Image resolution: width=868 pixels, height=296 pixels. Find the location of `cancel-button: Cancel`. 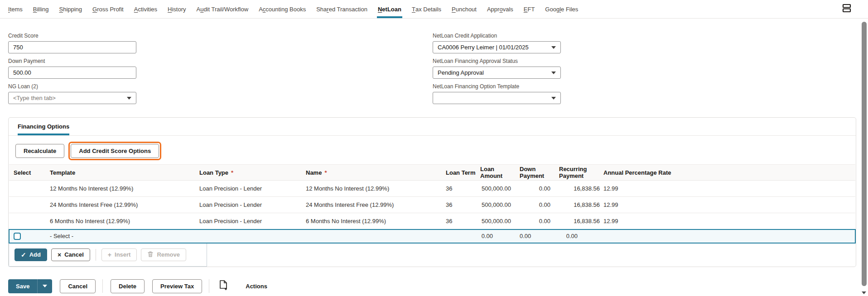

cancel-button: Cancel is located at coordinates (78, 286).